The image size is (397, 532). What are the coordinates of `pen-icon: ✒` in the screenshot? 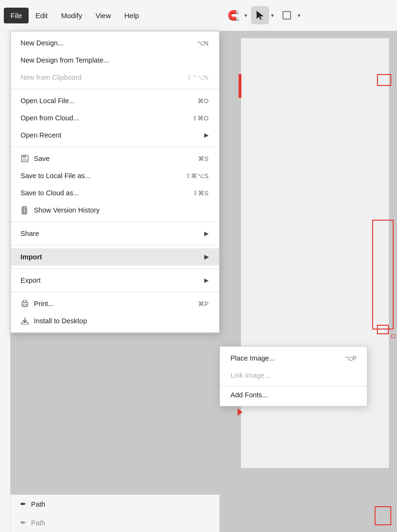 It's located at (23, 504).